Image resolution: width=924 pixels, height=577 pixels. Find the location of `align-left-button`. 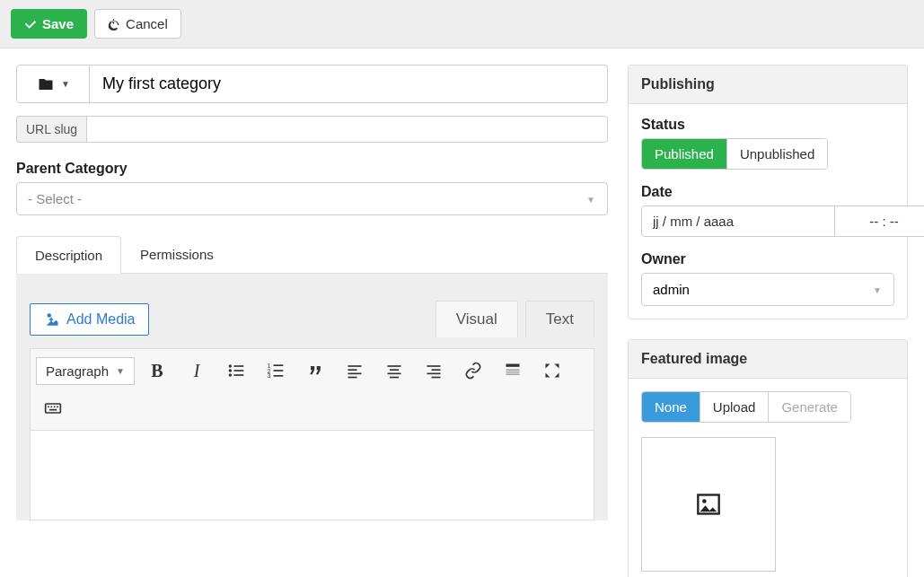

align-left-button is located at coordinates (355, 371).